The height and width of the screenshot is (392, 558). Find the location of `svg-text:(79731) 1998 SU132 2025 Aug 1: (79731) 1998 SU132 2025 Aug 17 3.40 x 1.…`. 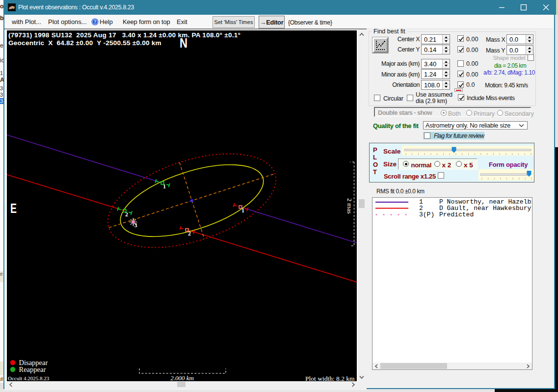

svg-text:(79731) 1998 SU132 2025 Aug 1: (79731) 1998 SU132 2025 Aug 17 3.40 x 1.… is located at coordinates (125, 35).